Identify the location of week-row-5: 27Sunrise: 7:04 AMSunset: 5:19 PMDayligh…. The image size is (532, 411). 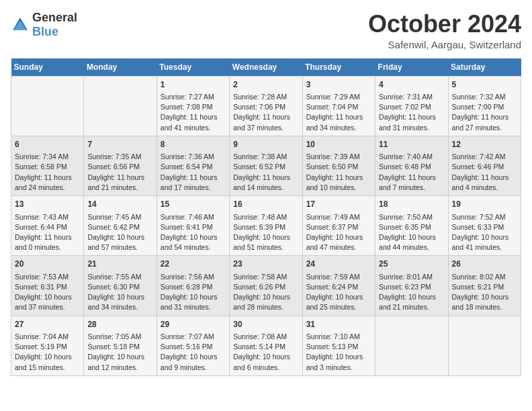
(266, 345).